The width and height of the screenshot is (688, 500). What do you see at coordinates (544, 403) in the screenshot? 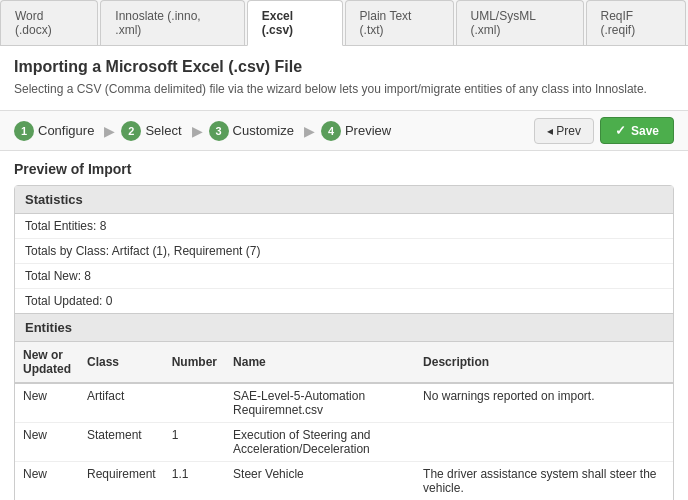
I see `table-cell: No warnings reported on import.` at bounding box center [544, 403].